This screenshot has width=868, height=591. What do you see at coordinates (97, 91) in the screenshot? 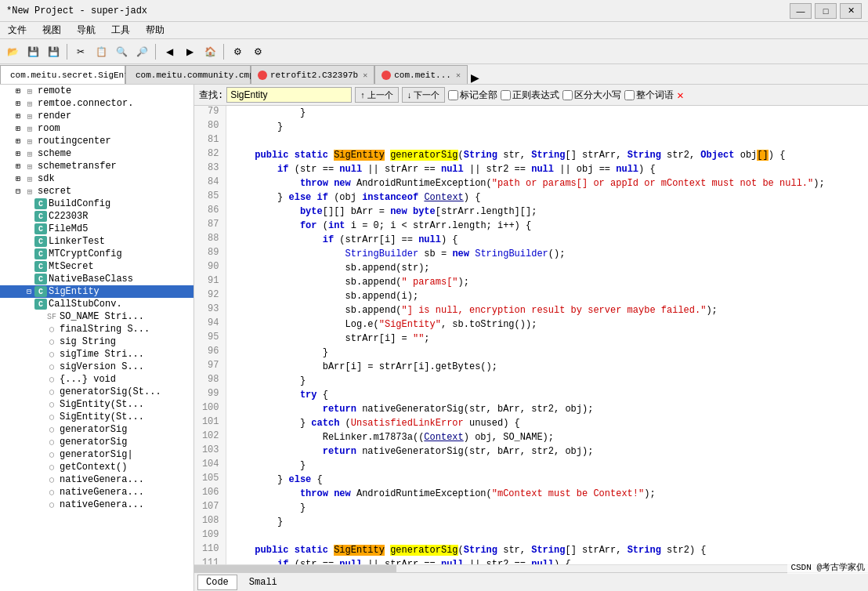
I see `tree-remote: ⊞ ⊞ remote` at bounding box center [97, 91].